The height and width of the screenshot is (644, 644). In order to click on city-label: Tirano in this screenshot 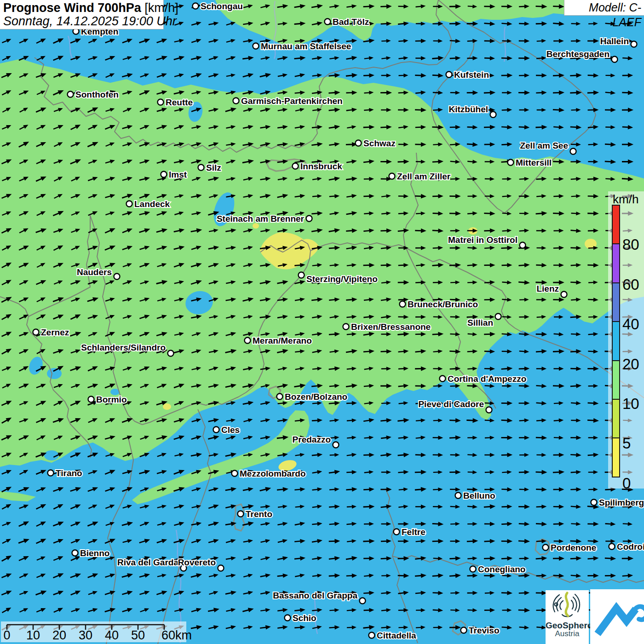, I will do `click(69, 473)`.